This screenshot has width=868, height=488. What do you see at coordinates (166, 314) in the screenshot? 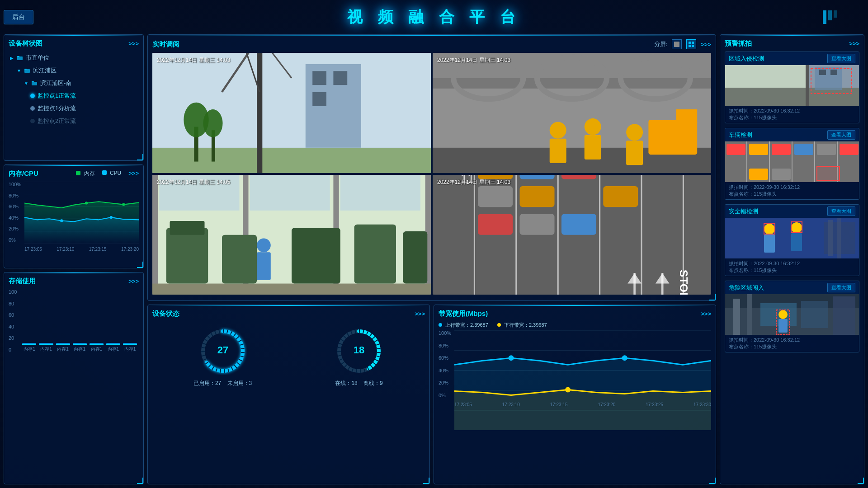
I see `device-status-title: 设备状态` at bounding box center [166, 314].